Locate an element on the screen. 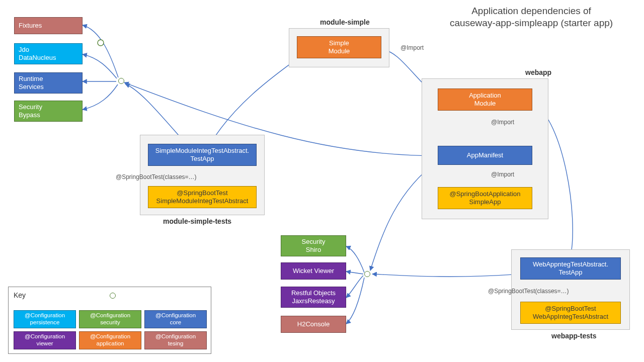 Image resolution: width=644 pixels, height=362 pixels. edge-label-import-1: @Import is located at coordinates (503, 122).